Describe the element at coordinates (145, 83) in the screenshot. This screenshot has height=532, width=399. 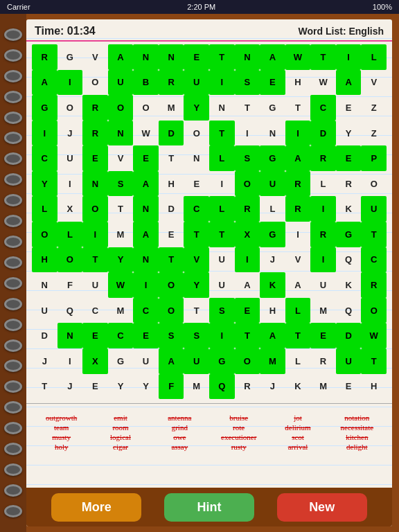
I see `grid-cell: B` at that location.